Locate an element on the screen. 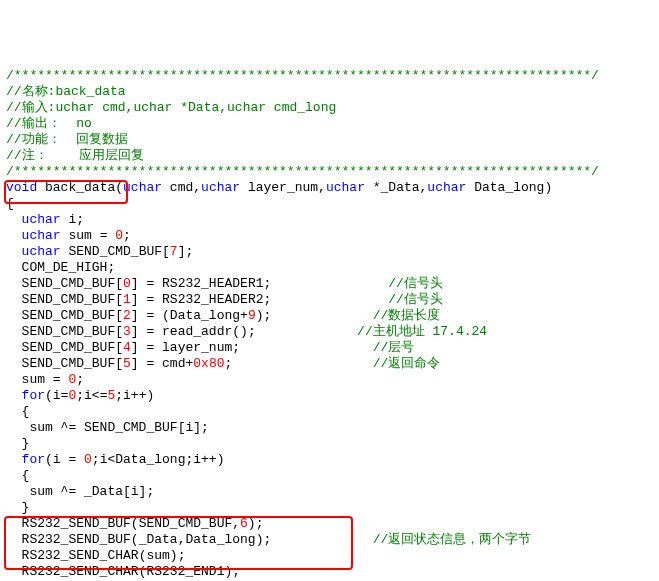 This screenshot has height=581, width=659. c-addr: //主机地址 17.4.24 is located at coordinates (422, 332).